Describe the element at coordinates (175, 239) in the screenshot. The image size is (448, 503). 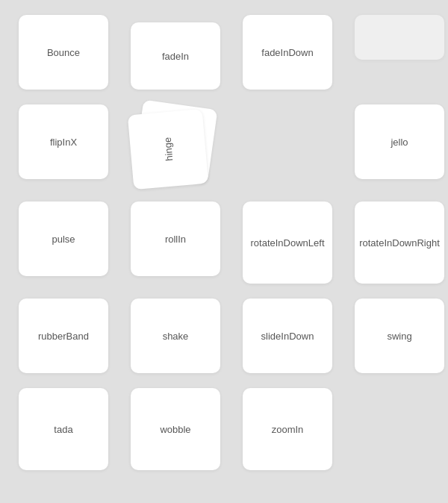
I see `rollIn-label: rollIn` at that location.